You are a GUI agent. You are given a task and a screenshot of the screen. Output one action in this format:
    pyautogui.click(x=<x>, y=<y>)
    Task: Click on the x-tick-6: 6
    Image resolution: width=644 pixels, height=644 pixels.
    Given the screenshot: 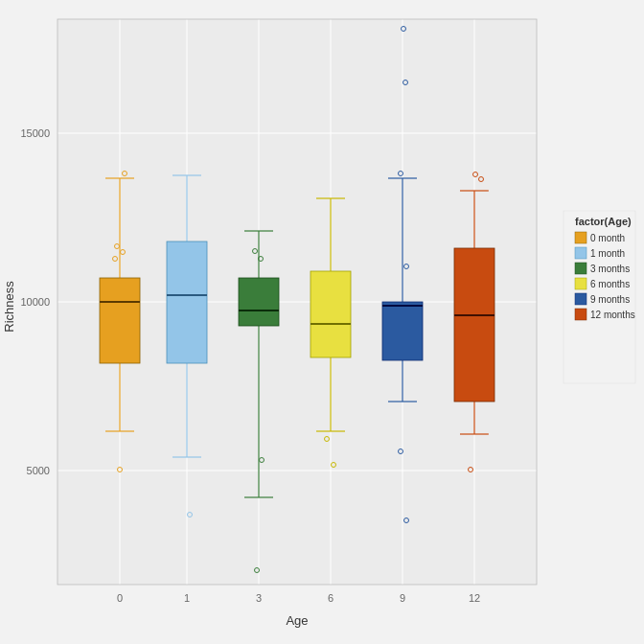 What is the action you would take?
    pyautogui.click(x=331, y=598)
    